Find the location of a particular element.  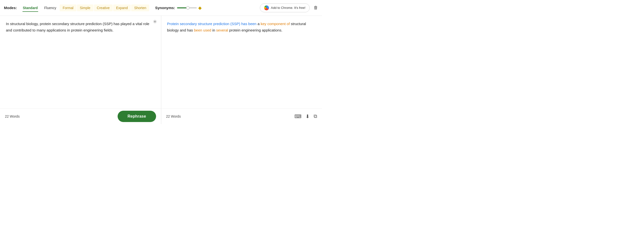

mode-expand: Expand is located at coordinates (122, 8).